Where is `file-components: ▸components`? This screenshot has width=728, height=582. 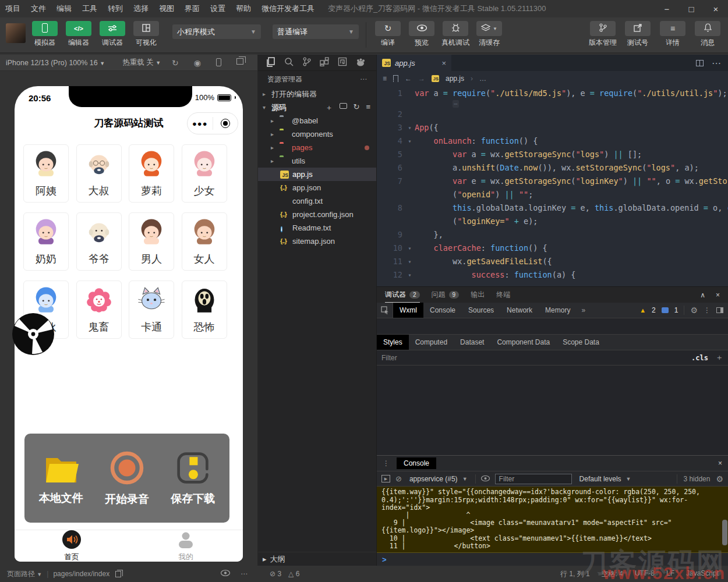 file-components: ▸components is located at coordinates (317, 134).